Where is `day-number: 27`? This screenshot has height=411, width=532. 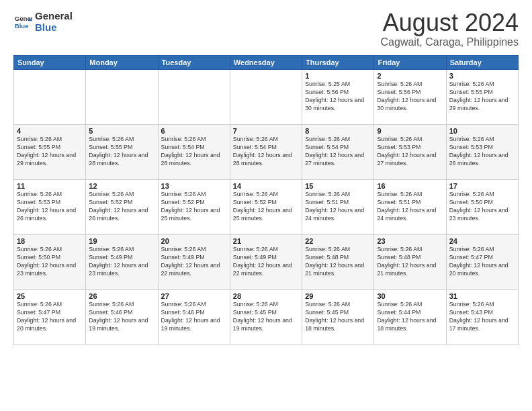 day-number: 27 is located at coordinates (194, 296).